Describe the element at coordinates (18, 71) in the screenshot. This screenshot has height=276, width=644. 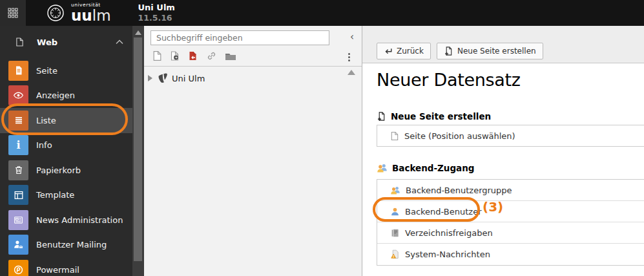
I see `page-icon` at that location.